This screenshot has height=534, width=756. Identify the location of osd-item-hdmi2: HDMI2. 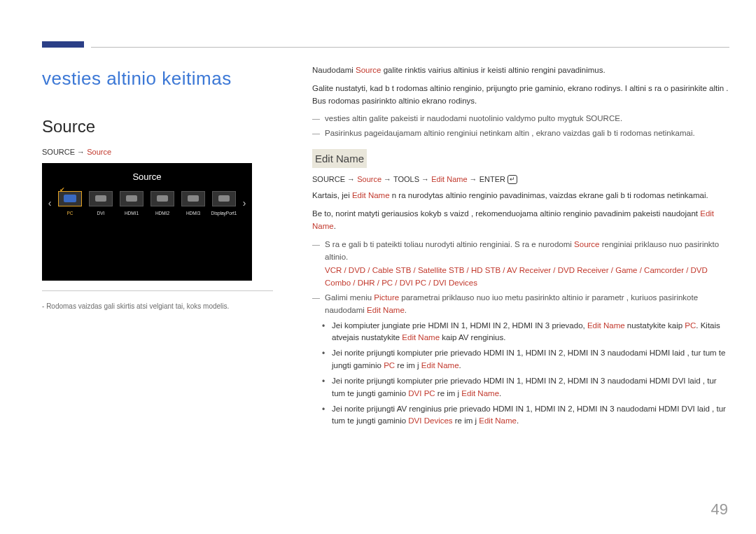
(162, 204).